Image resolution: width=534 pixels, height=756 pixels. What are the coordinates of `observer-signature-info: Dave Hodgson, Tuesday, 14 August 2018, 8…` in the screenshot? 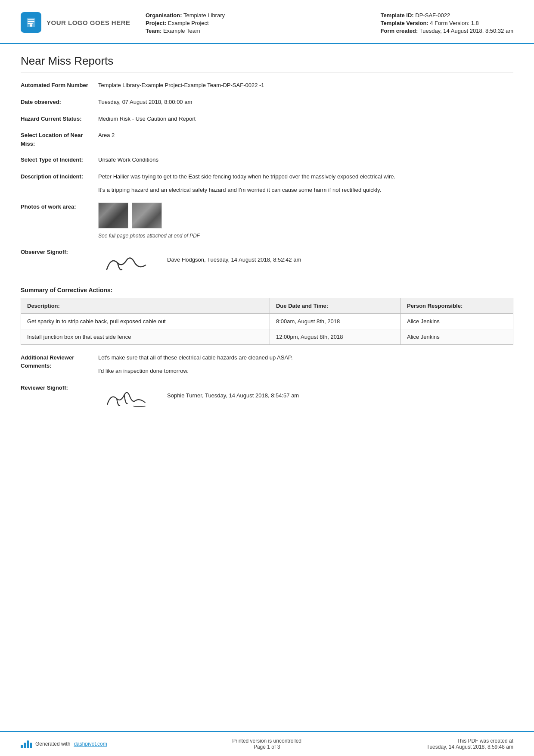 It's located at (234, 255).